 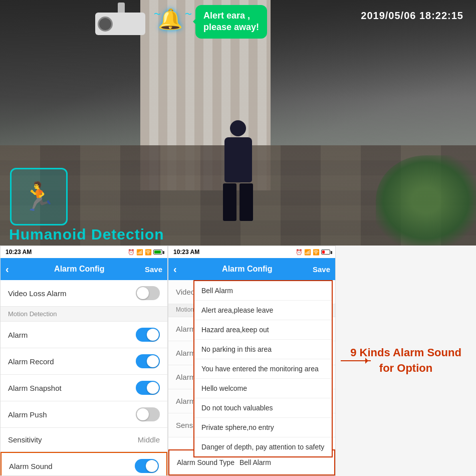 What do you see at coordinates (170, 19) in the screenshot?
I see `bell-icon: 🔔` at bounding box center [170, 19].